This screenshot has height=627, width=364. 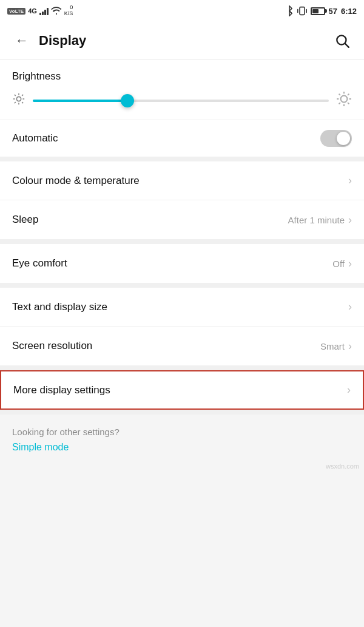 What do you see at coordinates (342, 263) in the screenshot?
I see `setting-right-eye-comfort: Off ›` at bounding box center [342, 263].